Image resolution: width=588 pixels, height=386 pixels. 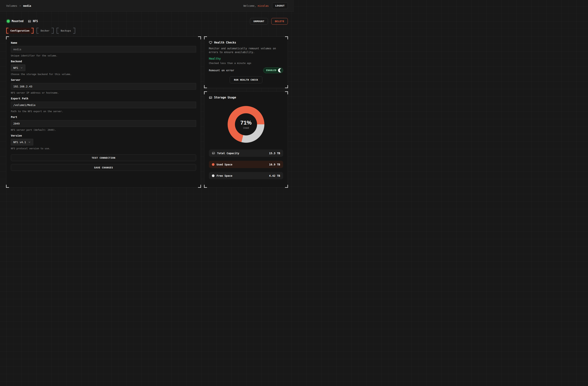 What do you see at coordinates (246, 153) in the screenshot?
I see `legend-row-total: Total Capacity 15.3 TB` at bounding box center [246, 153].